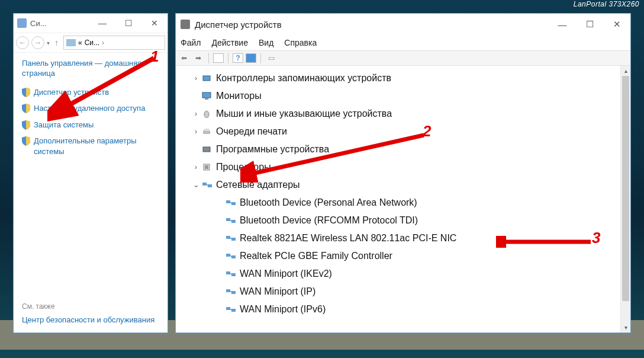  I want to click on tree-device: Realtek 8821AE Wireless LAN 802.11ac PCI…, so click(403, 238).